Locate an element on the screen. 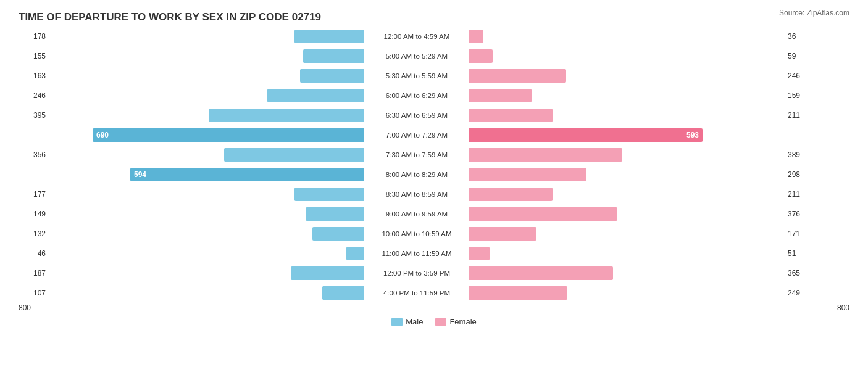 Image resolution: width=868 pixels, height=367 pixels. male-value-label: 155 is located at coordinates (34, 56).